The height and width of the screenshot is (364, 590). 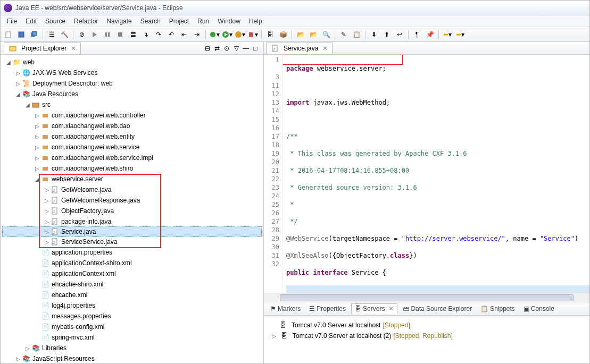 I want to click on tree-file-packageinfo: ▷Jpackage-info.java, so click(x=133, y=222).